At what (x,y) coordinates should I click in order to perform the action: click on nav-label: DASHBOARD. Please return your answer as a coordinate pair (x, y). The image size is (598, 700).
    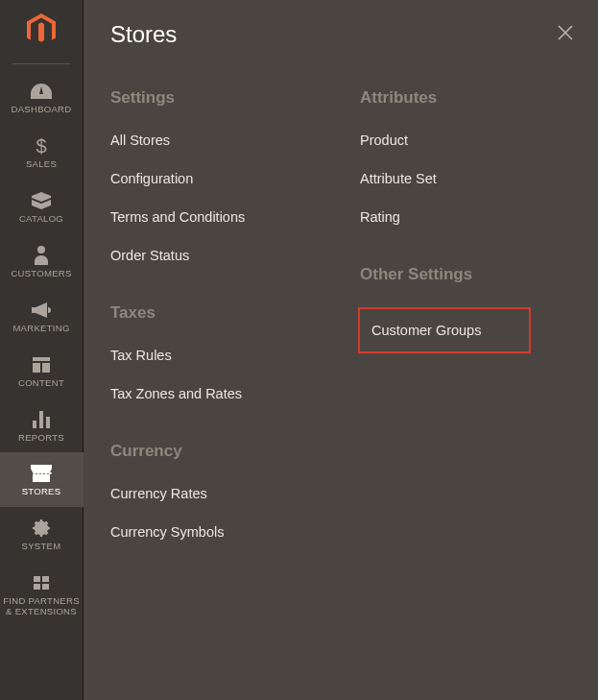
    Looking at the image, I should click on (42, 109).